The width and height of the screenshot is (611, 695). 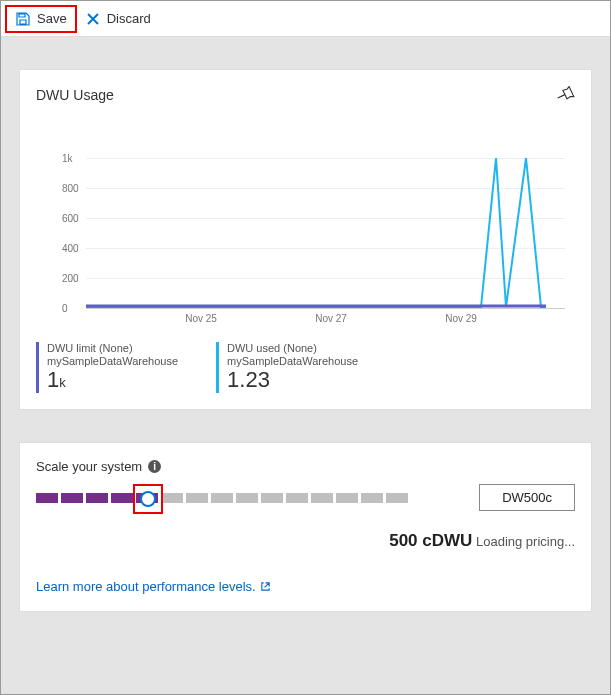 I want to click on discard-button: Discard, so click(x=118, y=19).